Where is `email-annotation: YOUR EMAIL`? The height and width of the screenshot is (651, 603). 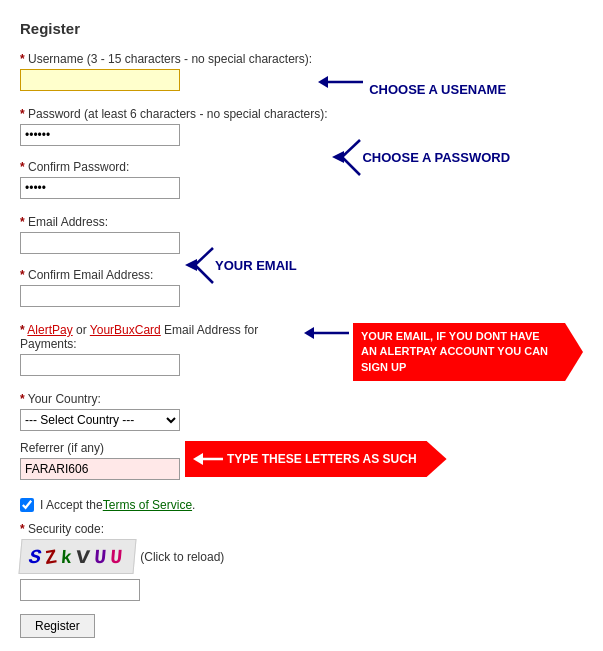 email-annotation: YOUR EMAIL is located at coordinates (256, 266).